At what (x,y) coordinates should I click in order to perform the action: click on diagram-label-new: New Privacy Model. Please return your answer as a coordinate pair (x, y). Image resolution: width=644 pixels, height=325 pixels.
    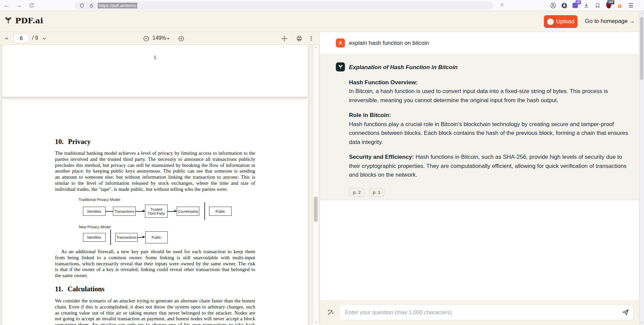
    Looking at the image, I should click on (95, 227).